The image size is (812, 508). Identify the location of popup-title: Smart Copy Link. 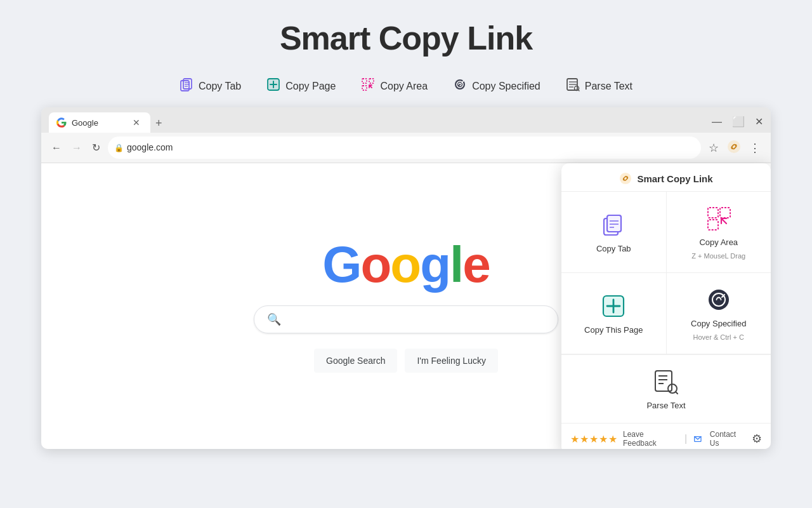
(675, 179).